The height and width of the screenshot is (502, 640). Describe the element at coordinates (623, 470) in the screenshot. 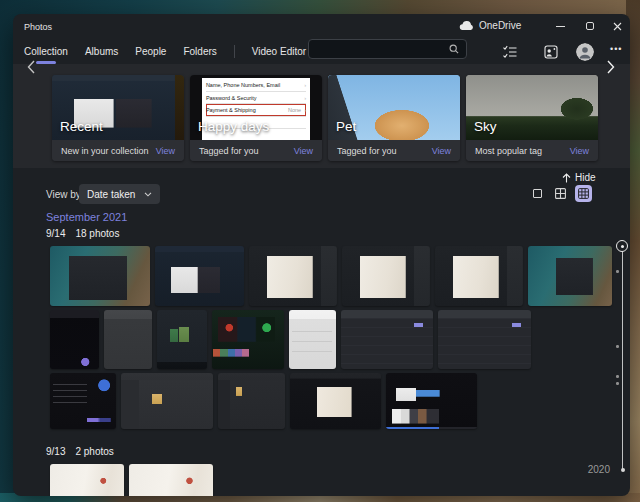

I see `timeline-end-dot` at that location.